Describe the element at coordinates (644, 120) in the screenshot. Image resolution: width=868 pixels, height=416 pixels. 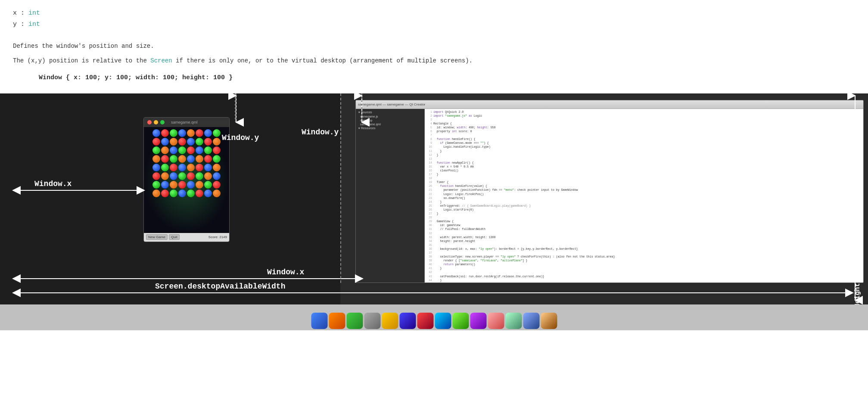
I see `ide-code-line-3: 3` at that location.